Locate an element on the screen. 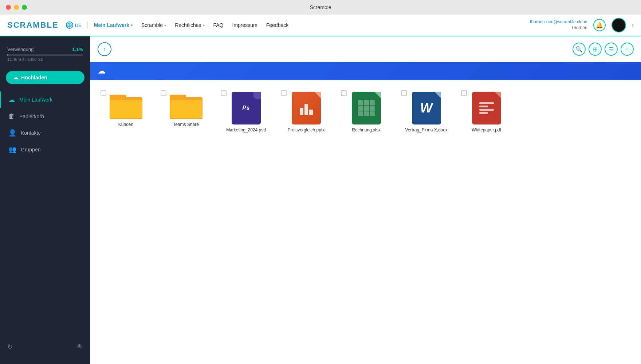 This screenshot has height=364, width=641. close-button is located at coordinates (8, 7).